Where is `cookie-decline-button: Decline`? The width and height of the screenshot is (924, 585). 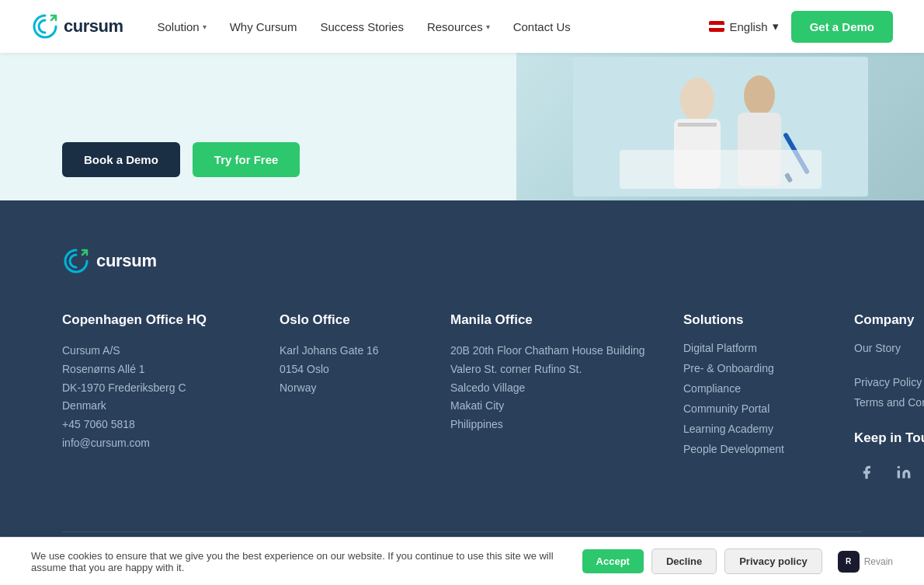 cookie-decline-button: Decline is located at coordinates (684, 561).